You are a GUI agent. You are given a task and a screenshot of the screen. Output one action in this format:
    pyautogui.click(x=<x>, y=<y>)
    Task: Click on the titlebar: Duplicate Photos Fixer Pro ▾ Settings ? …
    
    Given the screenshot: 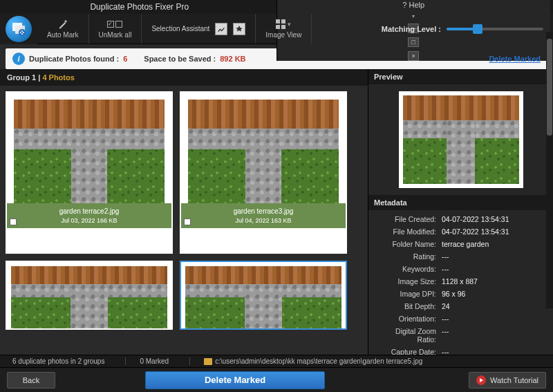 What is the action you would take?
    pyautogui.click(x=276, y=7)
    